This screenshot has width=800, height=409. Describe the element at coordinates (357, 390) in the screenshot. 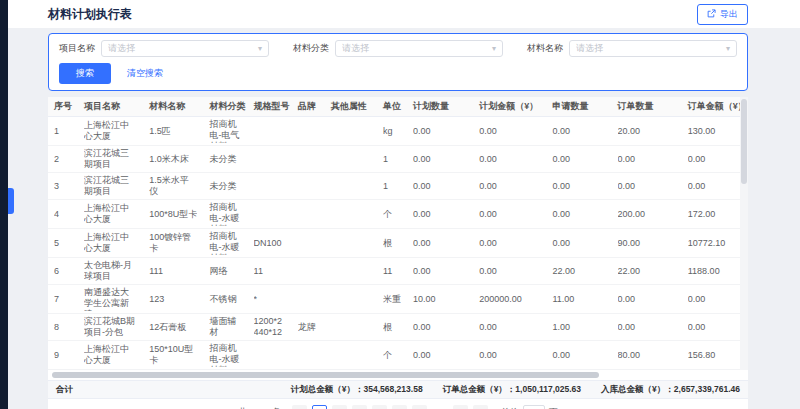

I see `planned-total: 计划总金额（¥）：354,568,213.58` at that location.